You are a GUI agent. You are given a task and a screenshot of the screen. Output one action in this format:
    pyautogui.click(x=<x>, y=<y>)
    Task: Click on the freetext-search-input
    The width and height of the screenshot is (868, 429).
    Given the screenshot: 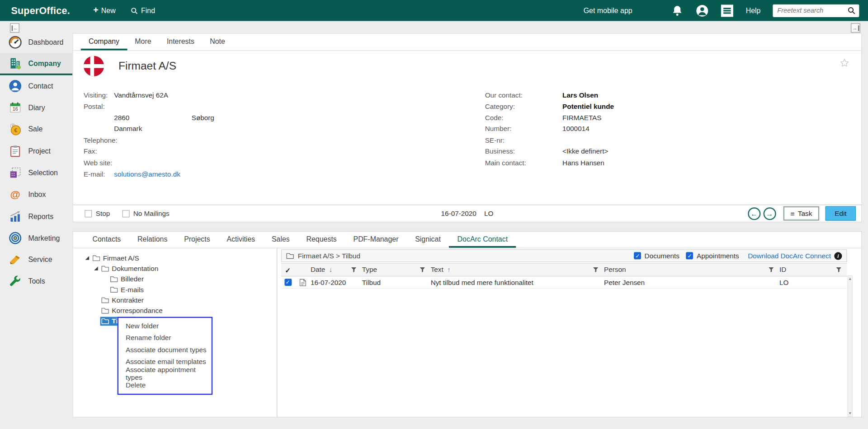 What is the action you would take?
    pyautogui.click(x=812, y=10)
    